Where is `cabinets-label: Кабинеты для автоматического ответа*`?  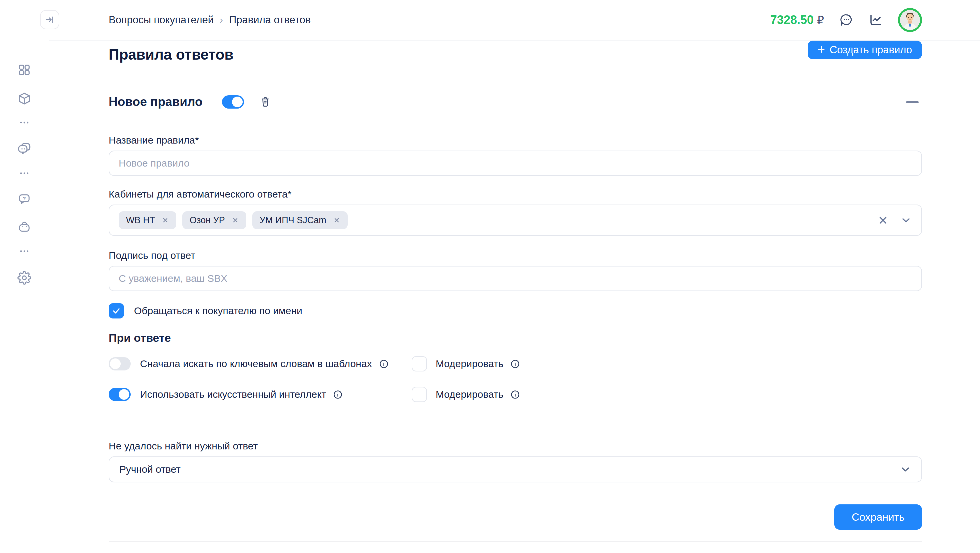 cabinets-label: Кабинеты для автоматического ответа* is located at coordinates (515, 194).